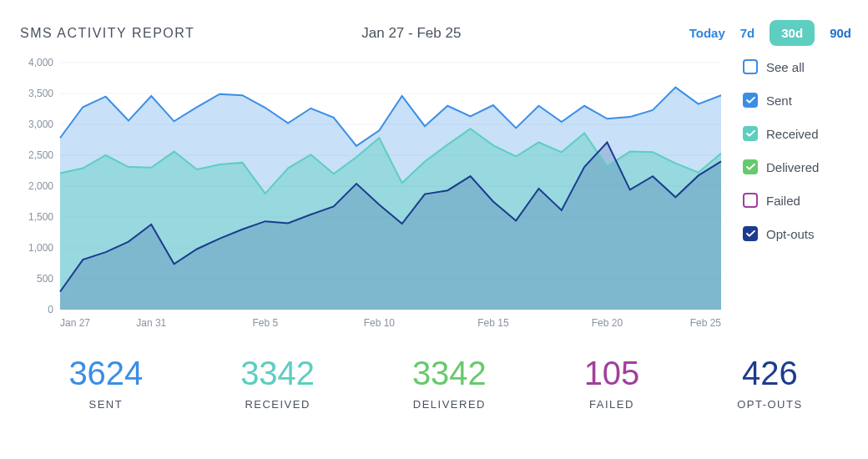 The height and width of the screenshot is (459, 868). What do you see at coordinates (770, 33) in the screenshot?
I see `time-range-switch: Today7d30d90d` at bounding box center [770, 33].